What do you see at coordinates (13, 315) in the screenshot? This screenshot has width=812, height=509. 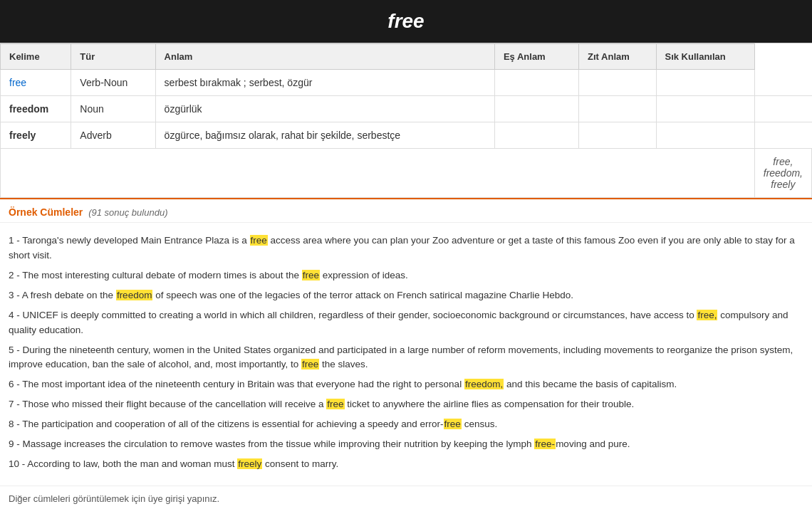 I see `sentence-num: 4` at bounding box center [13, 315].